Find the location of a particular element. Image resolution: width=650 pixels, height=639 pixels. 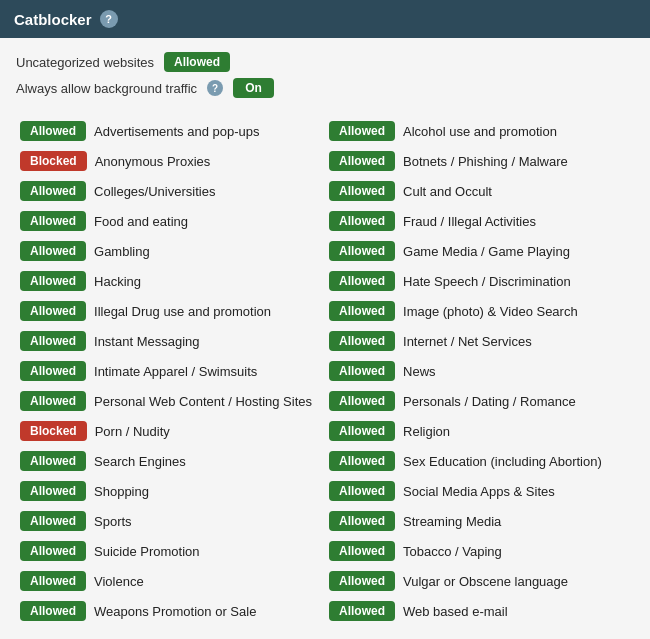

list-item: BlockedPorn / Nudity is located at coordinates (170, 431).